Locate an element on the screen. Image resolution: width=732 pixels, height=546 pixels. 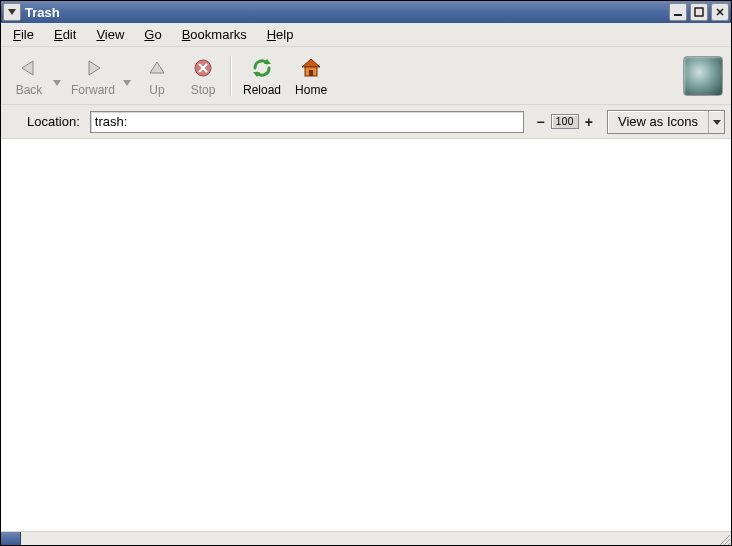
zoom-out-button: − is located at coordinates (540, 122).